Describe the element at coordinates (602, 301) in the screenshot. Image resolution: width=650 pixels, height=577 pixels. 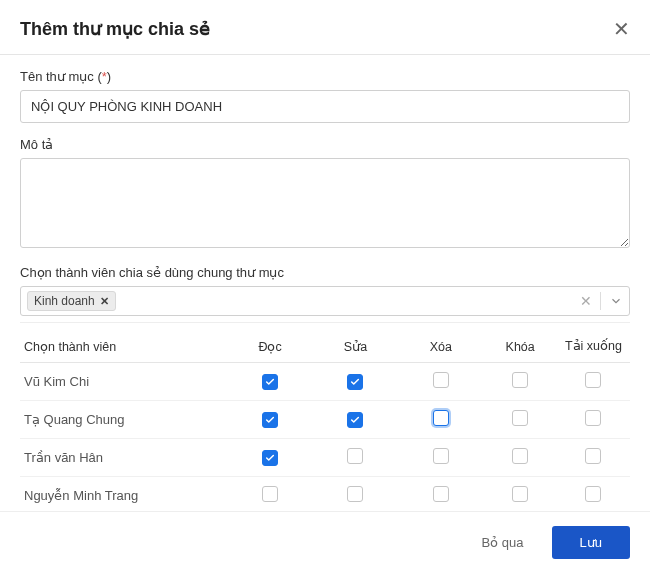
I see `select-controls: ✕` at that location.